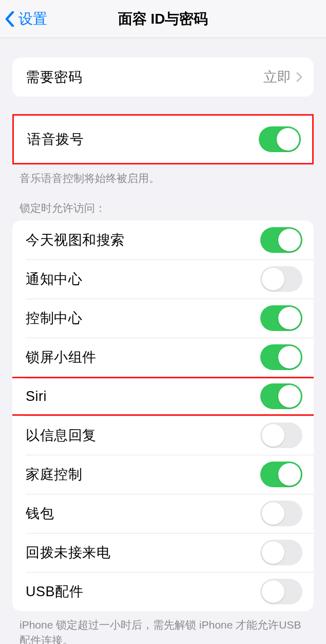 Image resolution: width=326 pixels, height=644 pixels. I want to click on access-row-label: USB配件, so click(54, 592).